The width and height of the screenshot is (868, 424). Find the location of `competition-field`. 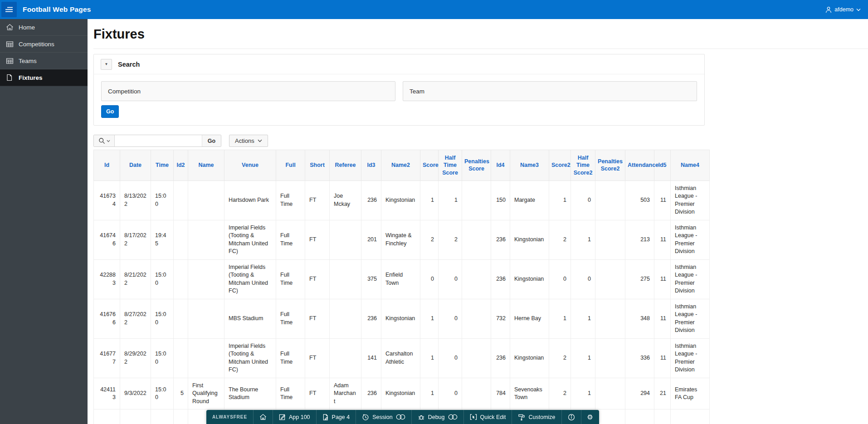

competition-field is located at coordinates (249, 91).